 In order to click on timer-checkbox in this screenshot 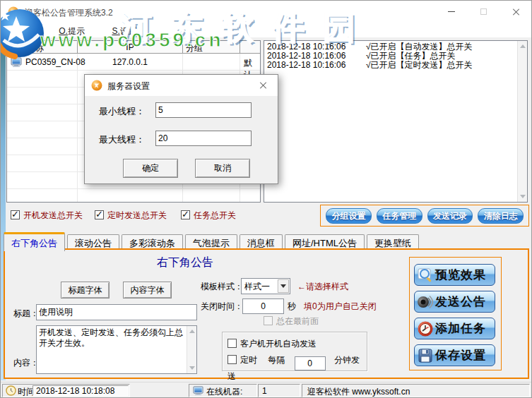, I will do `click(232, 360)`.